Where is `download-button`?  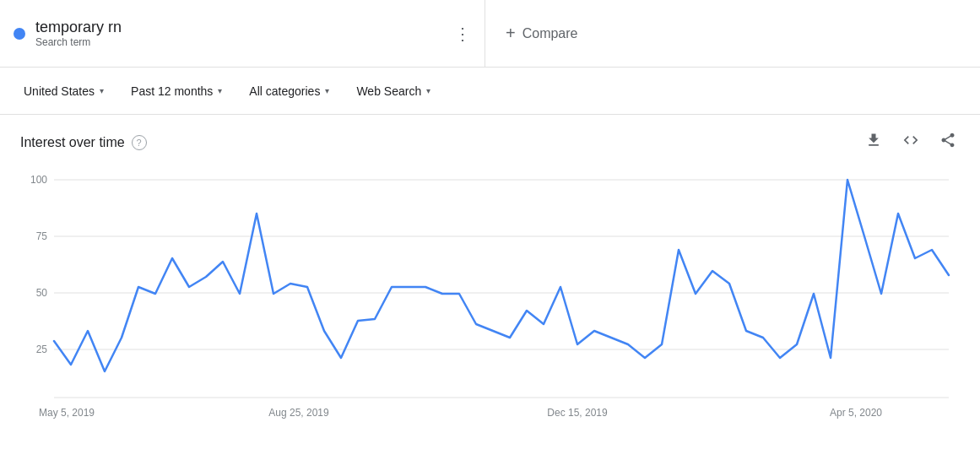
download-button is located at coordinates (874, 142).